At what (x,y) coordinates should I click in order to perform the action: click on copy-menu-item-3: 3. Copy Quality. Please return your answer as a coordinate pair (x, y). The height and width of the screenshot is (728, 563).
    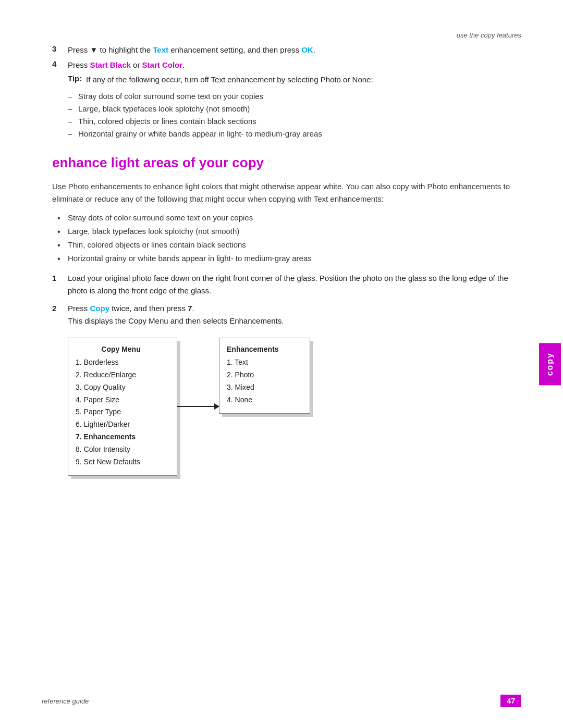
    Looking at the image, I should click on (121, 388).